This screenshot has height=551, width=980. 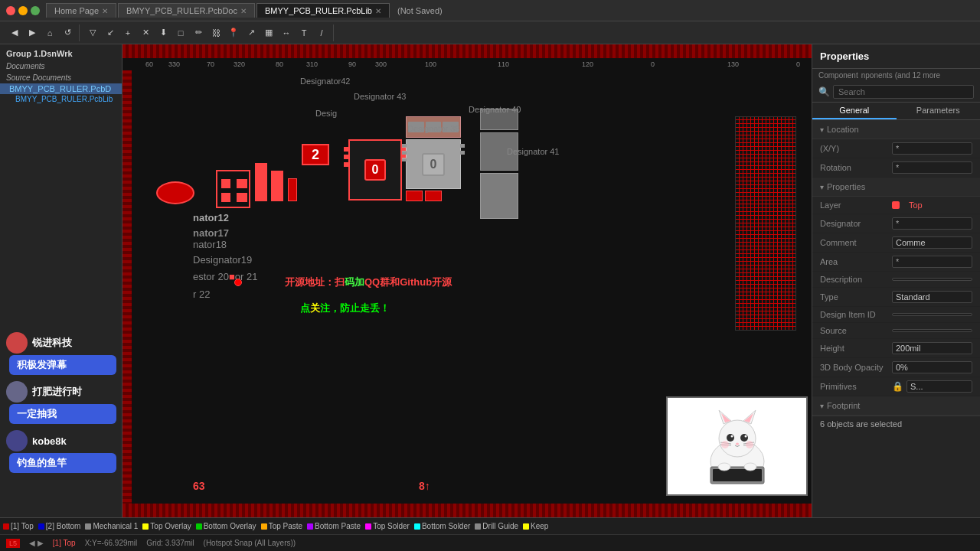 I want to click on primitives-label: Primitives, so click(x=854, y=386).